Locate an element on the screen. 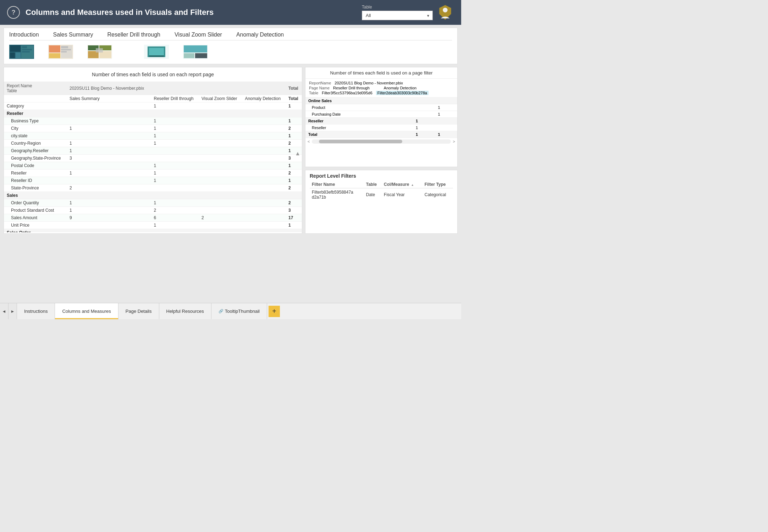 The height and width of the screenshot is (532, 768). help-icon: ? is located at coordinates (13, 12).